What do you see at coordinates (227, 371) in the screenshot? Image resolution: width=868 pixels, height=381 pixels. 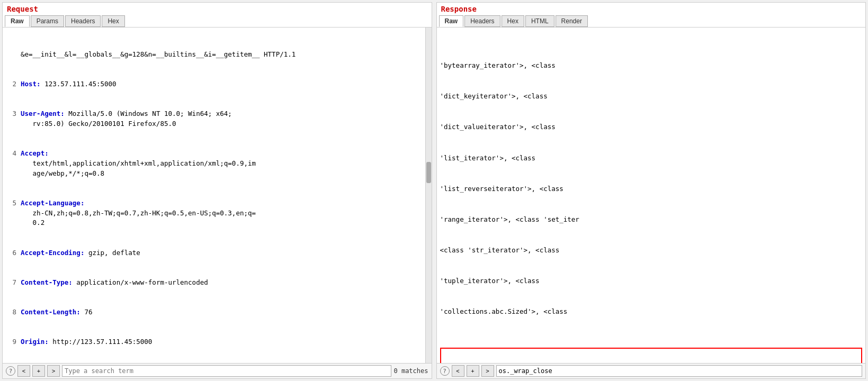 I see `request-search-input` at bounding box center [227, 371].